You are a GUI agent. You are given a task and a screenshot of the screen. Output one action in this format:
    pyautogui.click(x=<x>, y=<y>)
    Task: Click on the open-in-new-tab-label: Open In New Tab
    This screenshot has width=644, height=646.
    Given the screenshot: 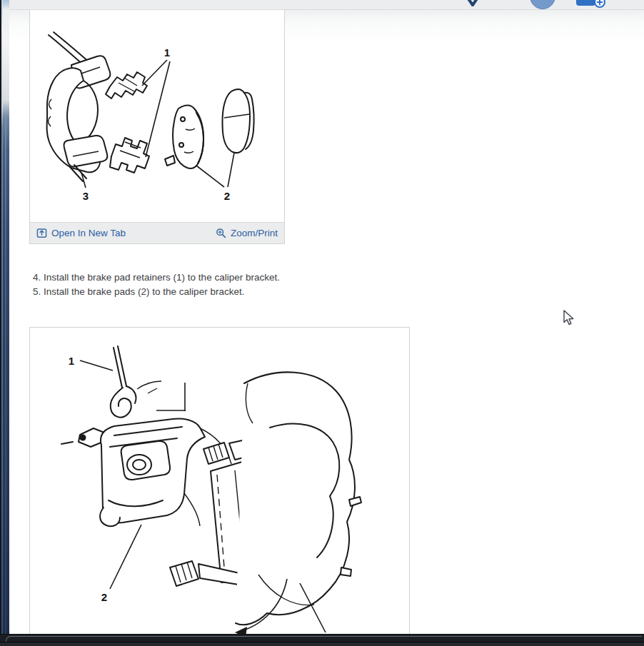 What is the action you would take?
    pyautogui.click(x=89, y=233)
    